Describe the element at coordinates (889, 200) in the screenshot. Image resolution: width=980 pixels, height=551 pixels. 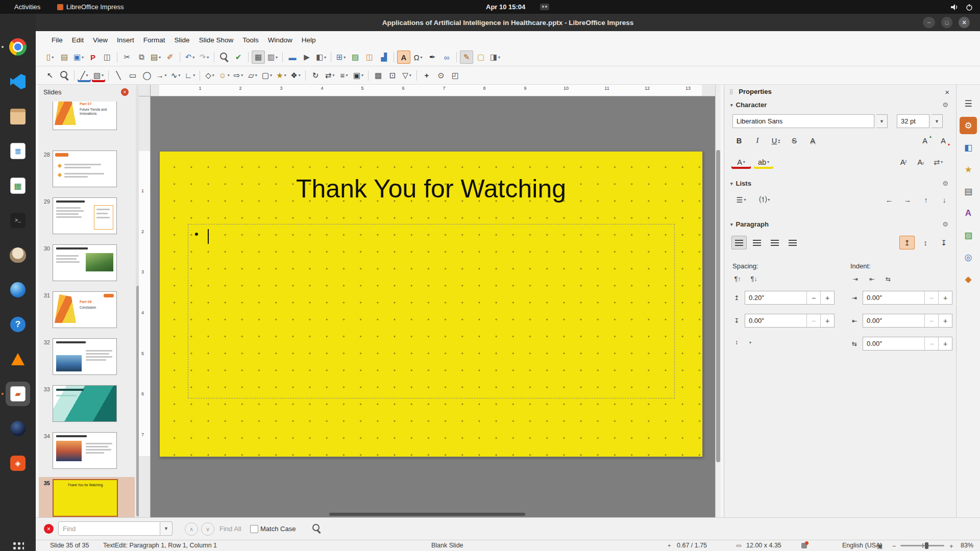
I see `promote-icon: ←` at that location.